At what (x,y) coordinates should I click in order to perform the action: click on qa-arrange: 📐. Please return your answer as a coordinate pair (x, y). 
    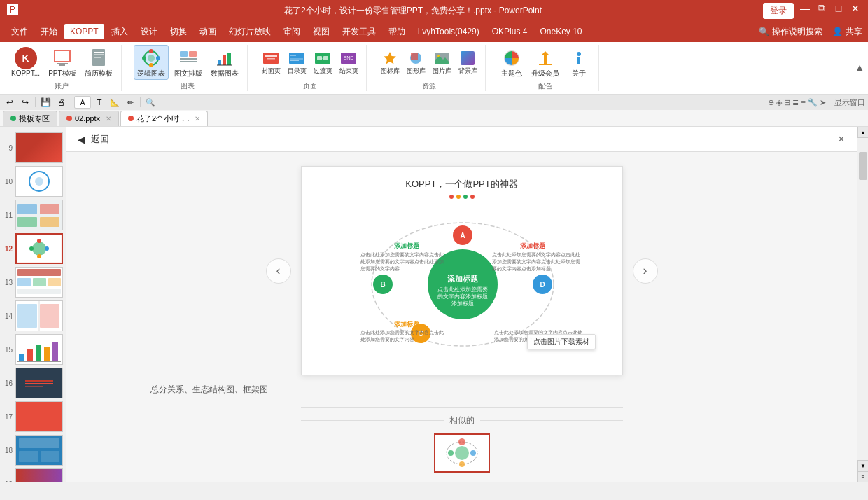
    Looking at the image, I should click on (115, 102).